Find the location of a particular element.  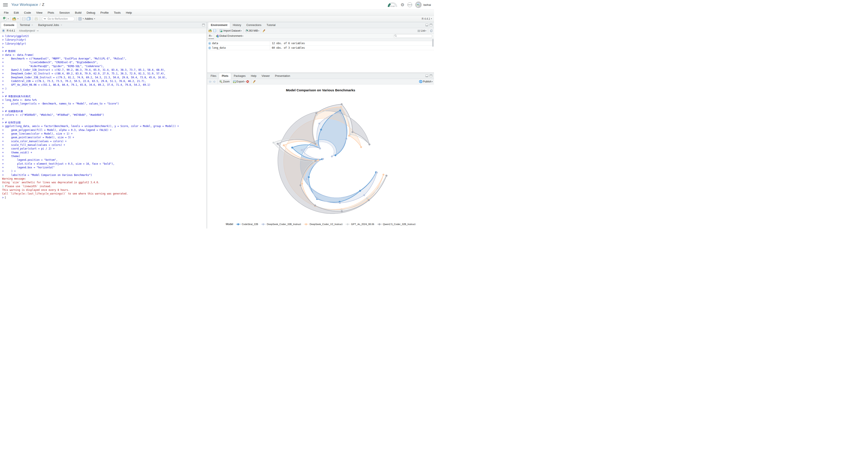

save-all-button is located at coordinates (29, 19).